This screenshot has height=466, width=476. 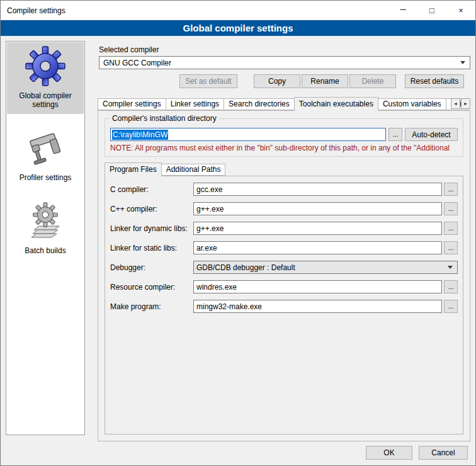 What do you see at coordinates (460, 103) in the screenshot?
I see `tab-scroll-buttons: ◄ ►` at bounding box center [460, 103].